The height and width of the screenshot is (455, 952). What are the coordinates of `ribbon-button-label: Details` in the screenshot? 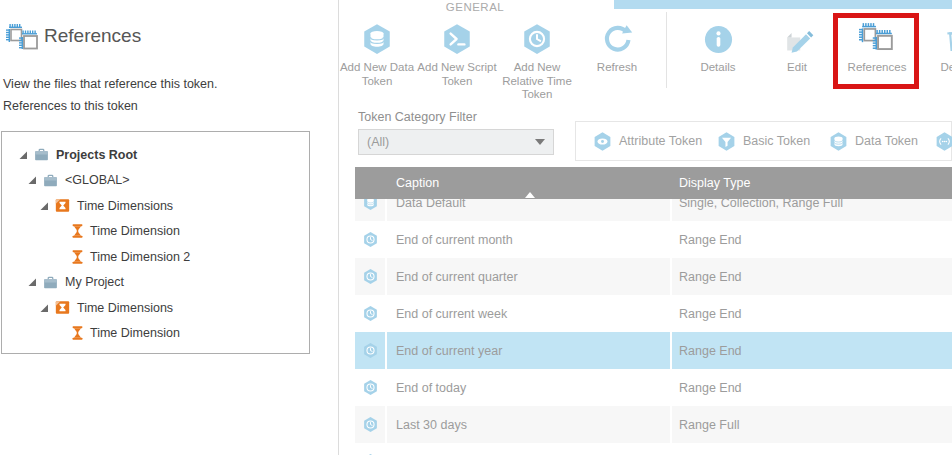 It's located at (718, 68).